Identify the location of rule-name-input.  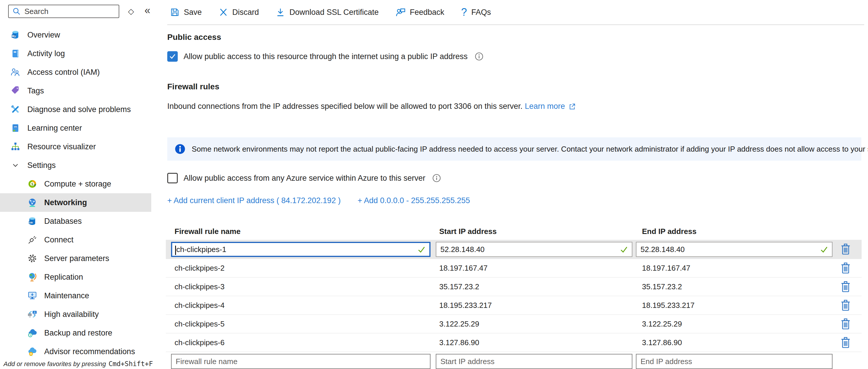
(295, 249).